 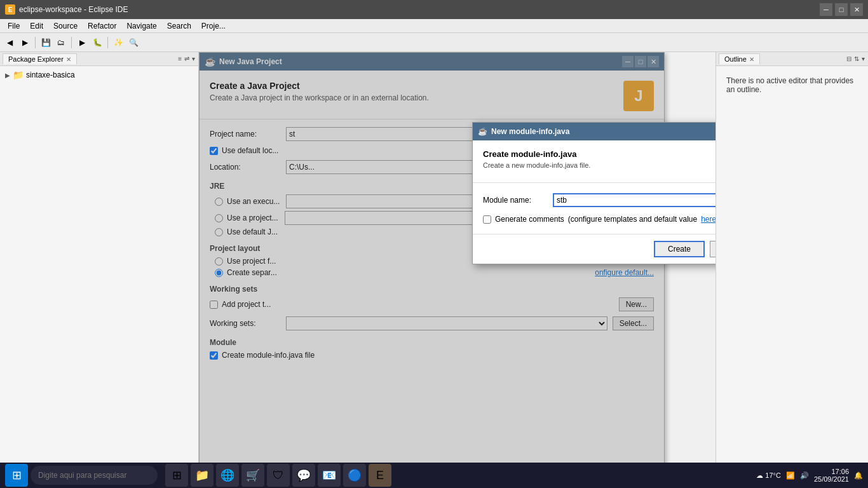 I want to click on outline-sort-button: ⇅, so click(x=857, y=58).